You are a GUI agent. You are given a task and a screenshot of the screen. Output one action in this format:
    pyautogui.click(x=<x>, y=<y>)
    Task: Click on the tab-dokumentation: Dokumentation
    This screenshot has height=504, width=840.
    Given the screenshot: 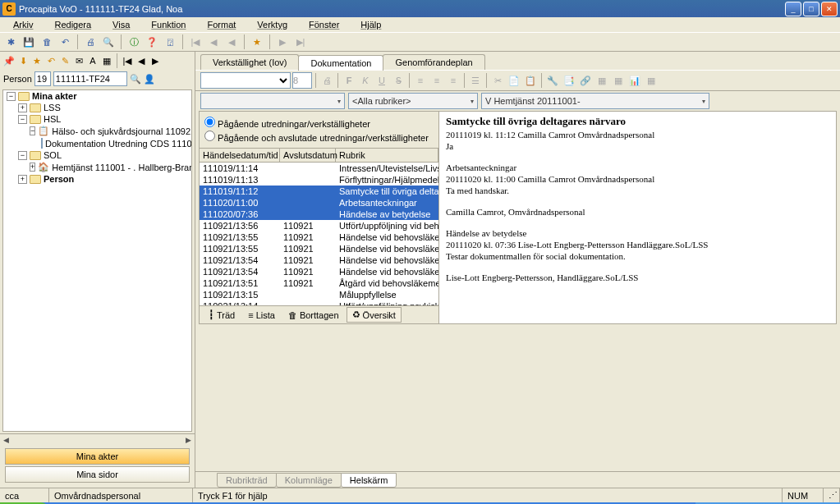 What is the action you would take?
    pyautogui.click(x=341, y=62)
    